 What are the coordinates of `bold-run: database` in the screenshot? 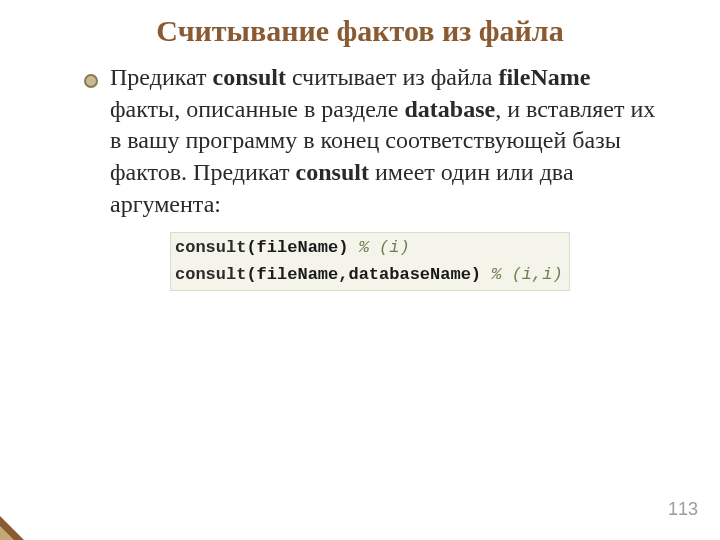 It's located at (450, 109).